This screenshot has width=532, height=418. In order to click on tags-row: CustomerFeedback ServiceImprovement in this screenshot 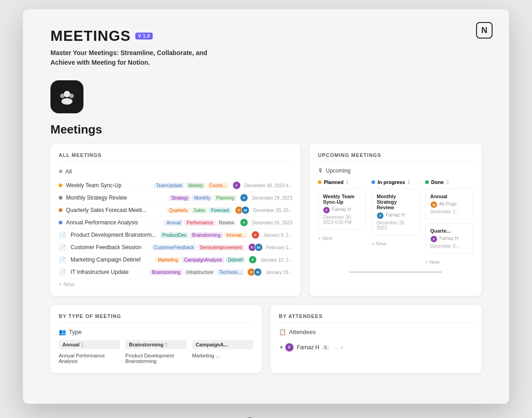, I will do `click(198, 248)`.